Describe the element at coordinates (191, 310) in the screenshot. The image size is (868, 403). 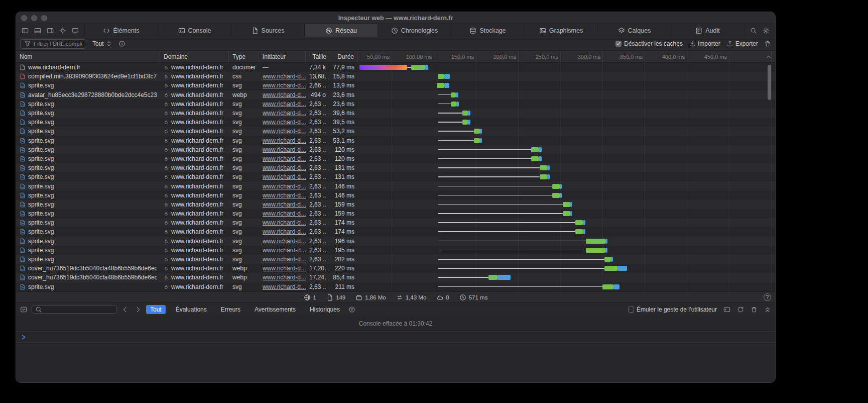
I see `console-scope-evaluations: Évaluations` at that location.